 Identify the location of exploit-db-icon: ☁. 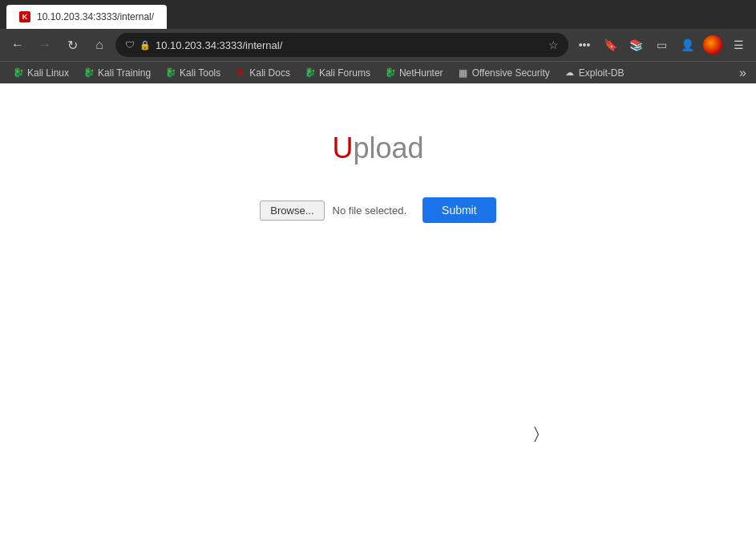
(570, 73).